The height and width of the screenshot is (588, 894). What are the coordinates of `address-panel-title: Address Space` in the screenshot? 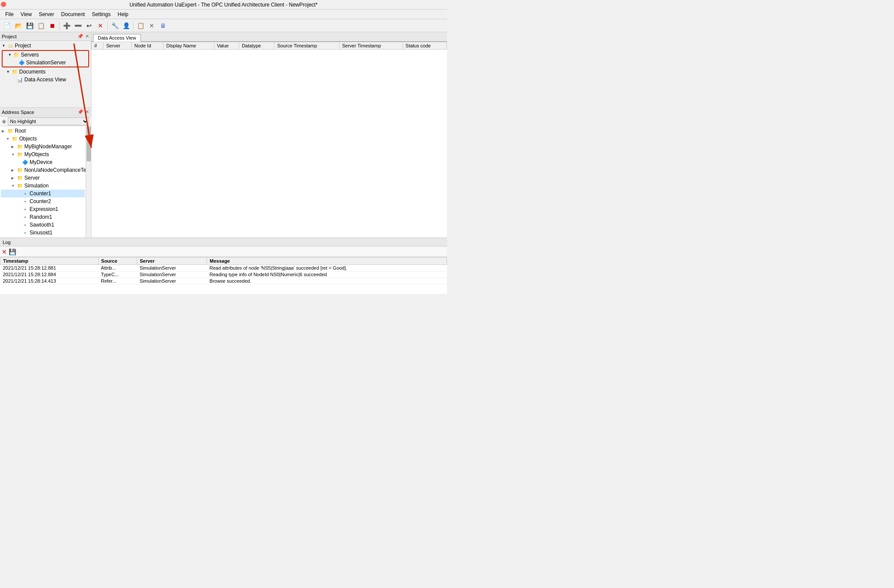 It's located at (18, 112).